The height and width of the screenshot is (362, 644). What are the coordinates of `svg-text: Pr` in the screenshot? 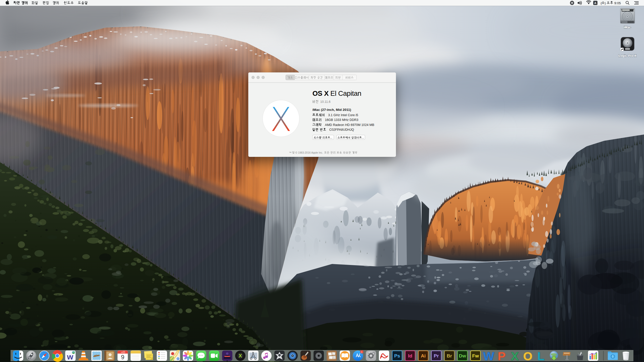 It's located at (436, 356).